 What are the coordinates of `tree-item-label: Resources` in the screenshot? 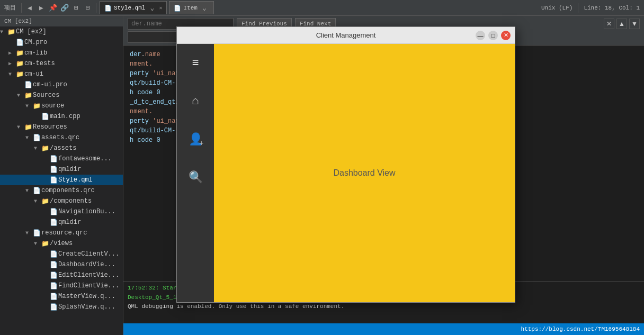 It's located at (78, 127).